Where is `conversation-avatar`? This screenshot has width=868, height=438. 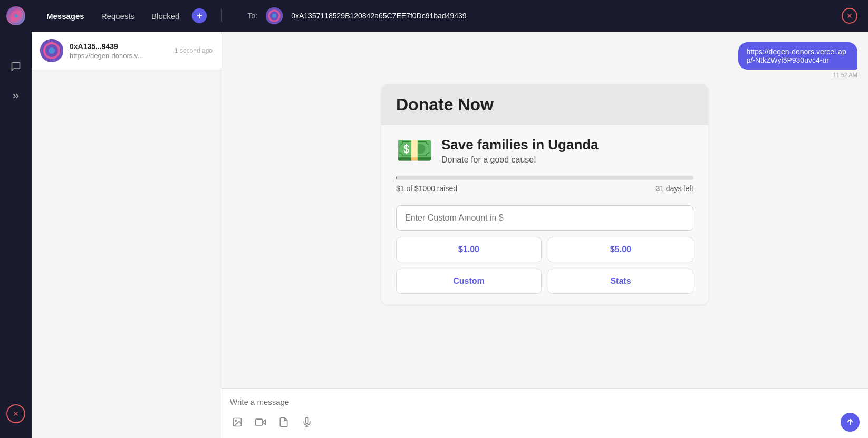 conversation-avatar is located at coordinates (52, 51).